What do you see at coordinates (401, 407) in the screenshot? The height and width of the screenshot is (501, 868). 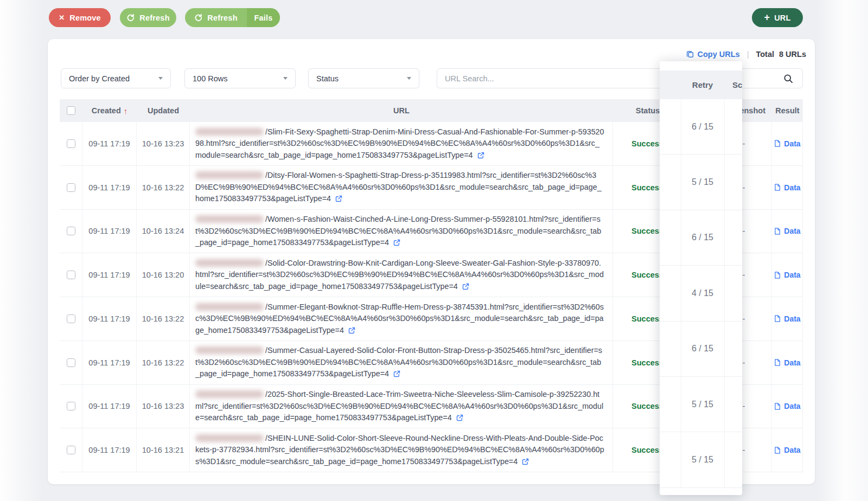 I see `url-cell: /2025-Short-Single-Breasted-Lace-Trim-Sw…` at bounding box center [401, 407].